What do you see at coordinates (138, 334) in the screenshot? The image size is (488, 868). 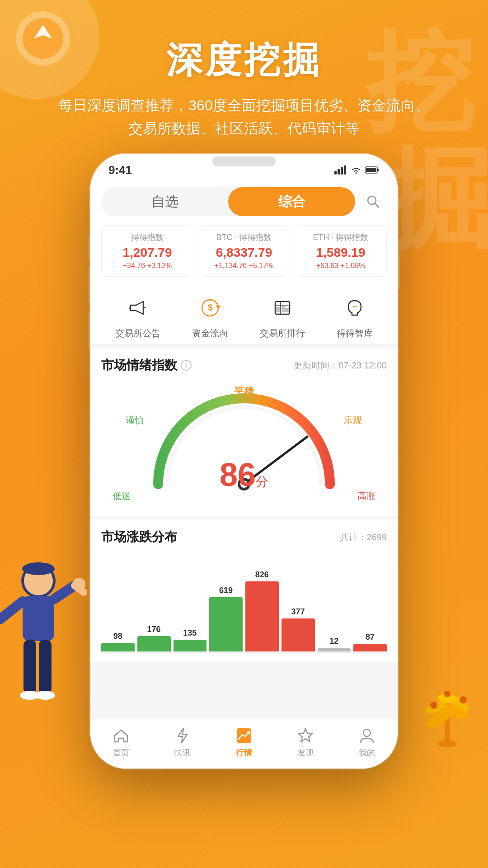 I see `menu-label-announcement: 交易所公告` at bounding box center [138, 334].